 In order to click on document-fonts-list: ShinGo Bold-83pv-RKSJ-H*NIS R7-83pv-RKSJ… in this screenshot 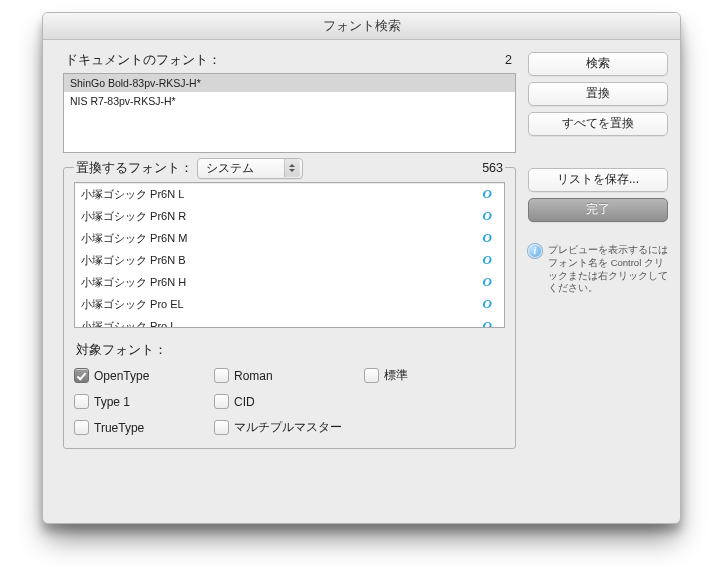, I will do `click(290, 113)`.